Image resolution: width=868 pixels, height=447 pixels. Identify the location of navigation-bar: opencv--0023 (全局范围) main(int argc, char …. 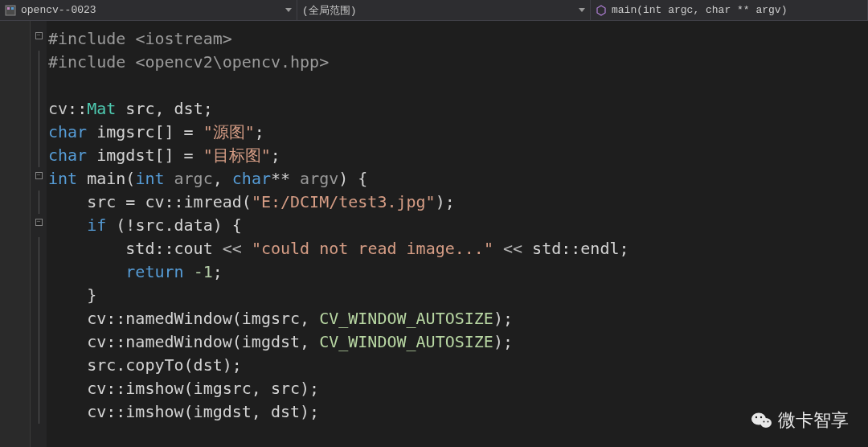
(434, 10).